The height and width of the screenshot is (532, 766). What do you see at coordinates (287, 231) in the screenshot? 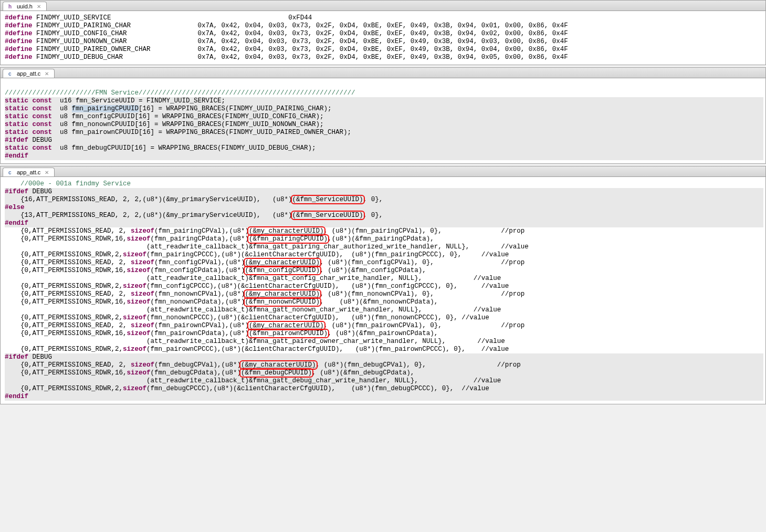
I see `highlight-my-characteruuid-1: (&my_characterUUID)` at bounding box center [287, 231].